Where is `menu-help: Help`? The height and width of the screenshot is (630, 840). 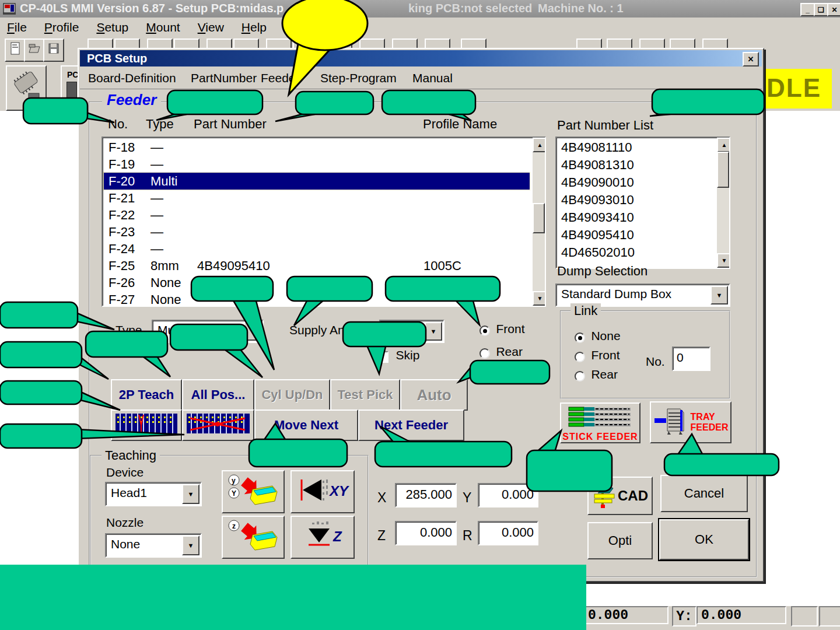 menu-help: Help is located at coordinates (254, 27).